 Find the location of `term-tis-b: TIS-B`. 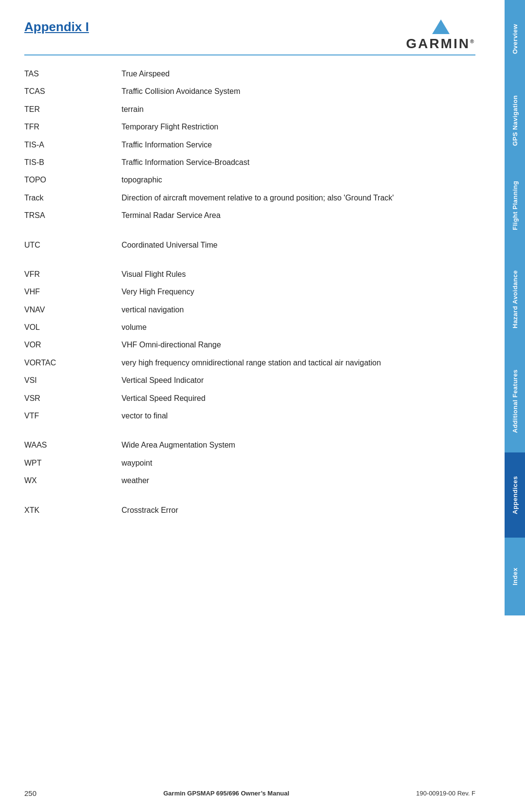

term-tis-b: TIS-B is located at coordinates (73, 162).